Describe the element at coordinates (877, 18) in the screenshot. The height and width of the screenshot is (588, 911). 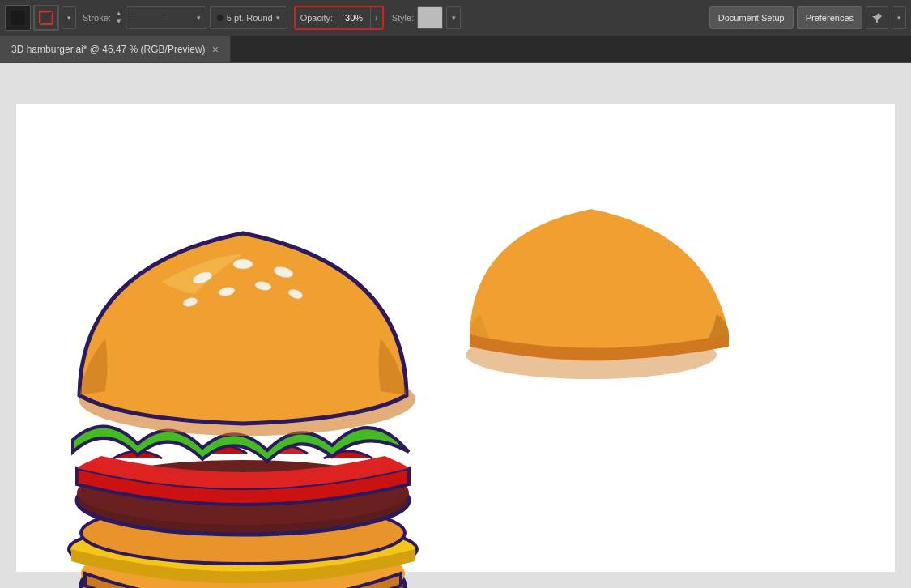
I see `pin-icon` at that location.